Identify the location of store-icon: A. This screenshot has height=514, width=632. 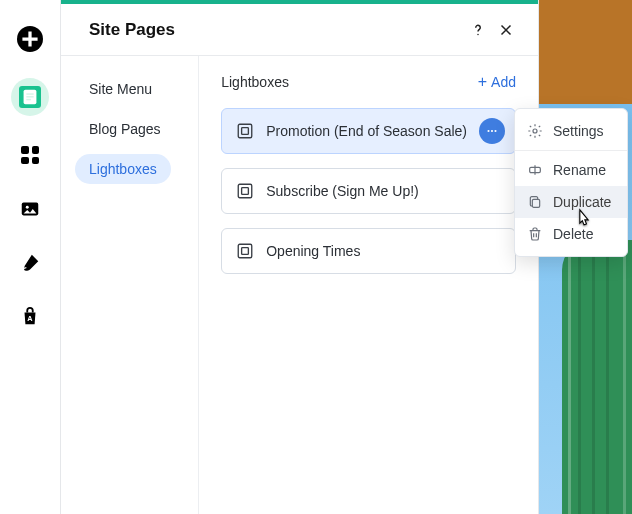
(30, 317).